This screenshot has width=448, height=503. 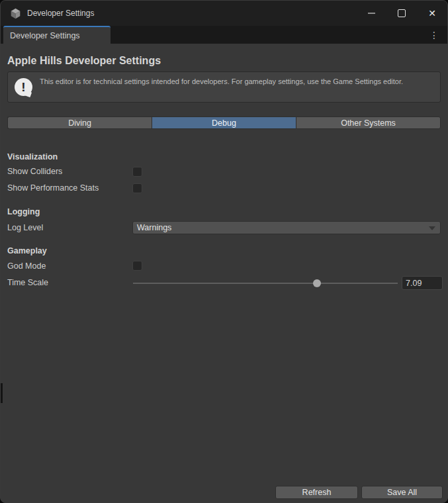 What do you see at coordinates (53, 188) in the screenshot?
I see `label-show-performance-stats: Show Performance Stats` at bounding box center [53, 188].